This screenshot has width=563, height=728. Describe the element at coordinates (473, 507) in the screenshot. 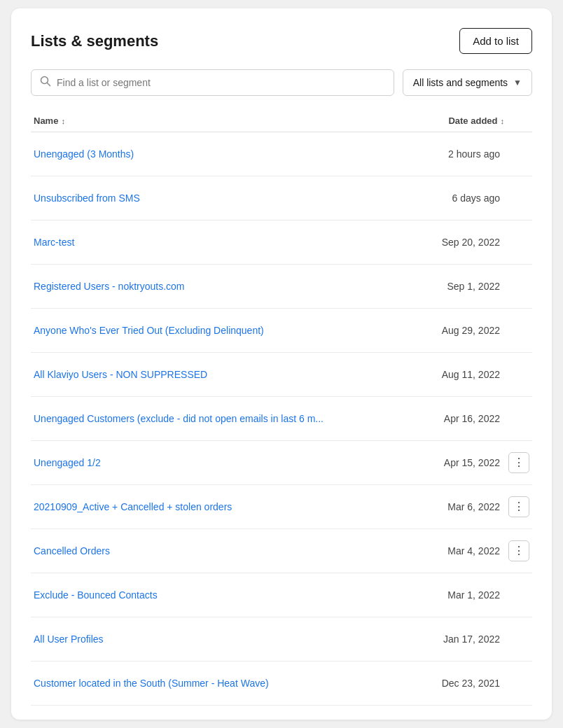

I see `row-date: Mar 6, 2022` at that location.